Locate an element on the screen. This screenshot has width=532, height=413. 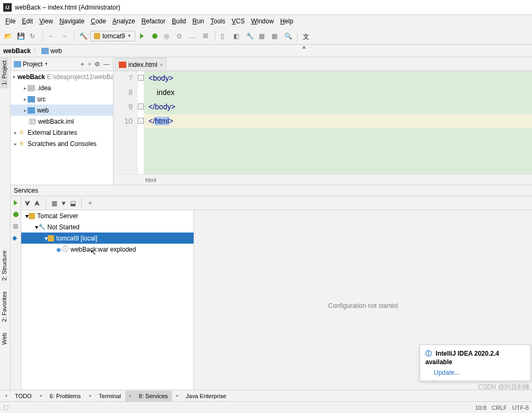
update-notification: ⓘ IntelliJ IDEA 2020.2.4 available Updat… is located at coordinates (475, 363).